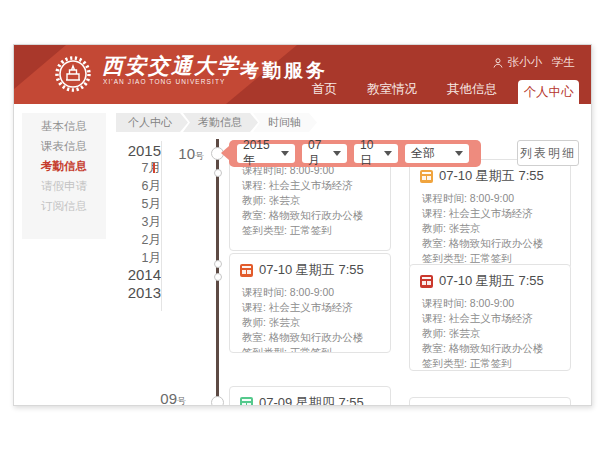  I want to click on timeline-year-2013: 2013, so click(140, 292).